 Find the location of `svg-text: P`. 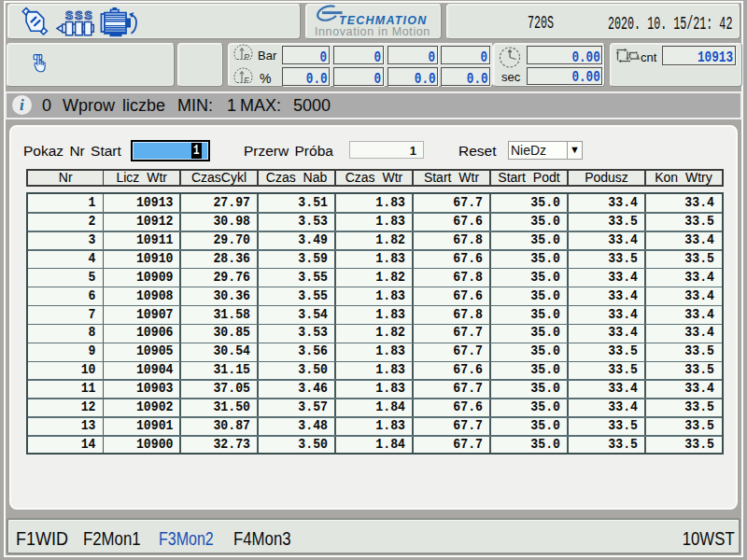

svg-text: P is located at coordinates (247, 57).